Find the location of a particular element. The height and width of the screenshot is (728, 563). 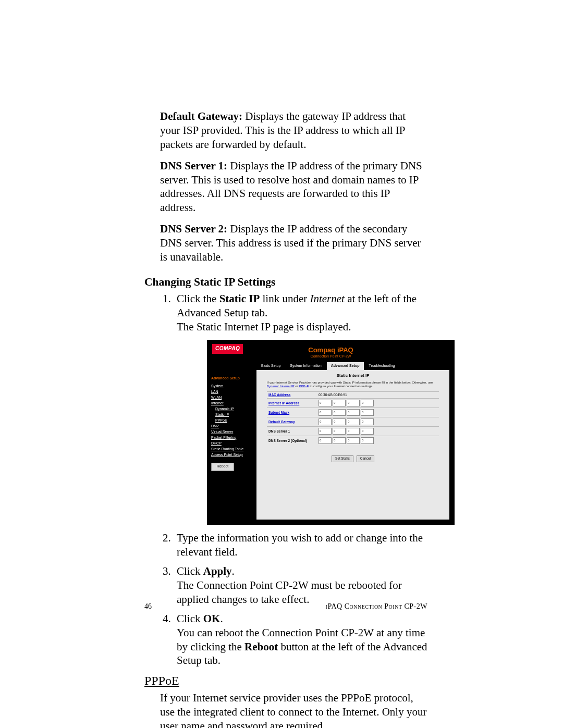

sidebar-item-internet: Internet is located at coordinates (234, 403).